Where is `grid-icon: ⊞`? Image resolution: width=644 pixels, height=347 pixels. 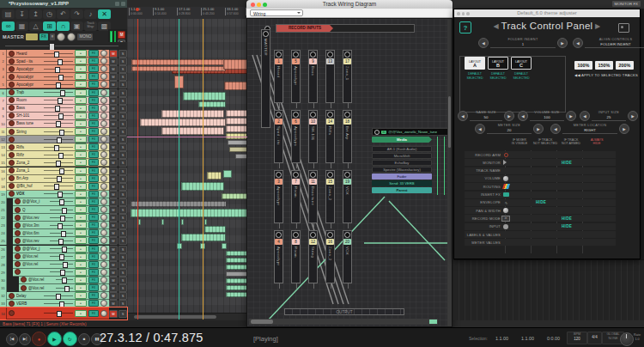
grid-icon: ⊞ is located at coordinates (50, 26).